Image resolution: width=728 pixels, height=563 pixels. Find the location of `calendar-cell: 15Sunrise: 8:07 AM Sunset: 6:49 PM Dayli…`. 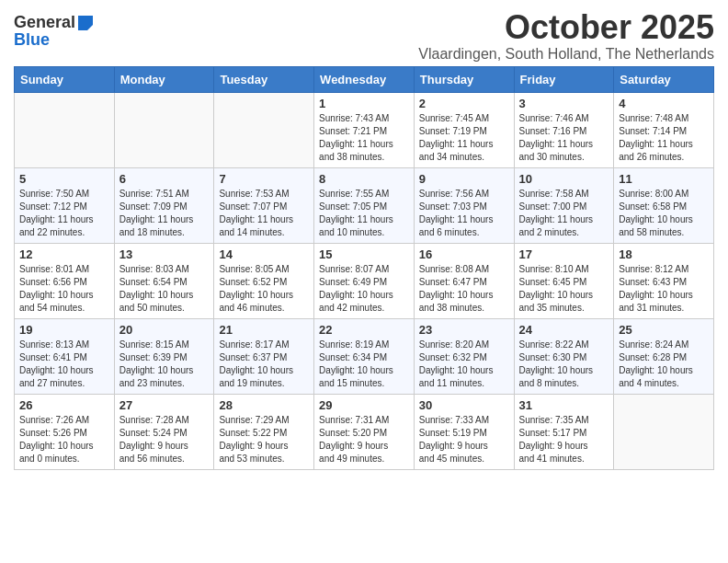

calendar-cell: 15Sunrise: 8:07 AM Sunset: 6:49 PM Dayli… is located at coordinates (364, 281).